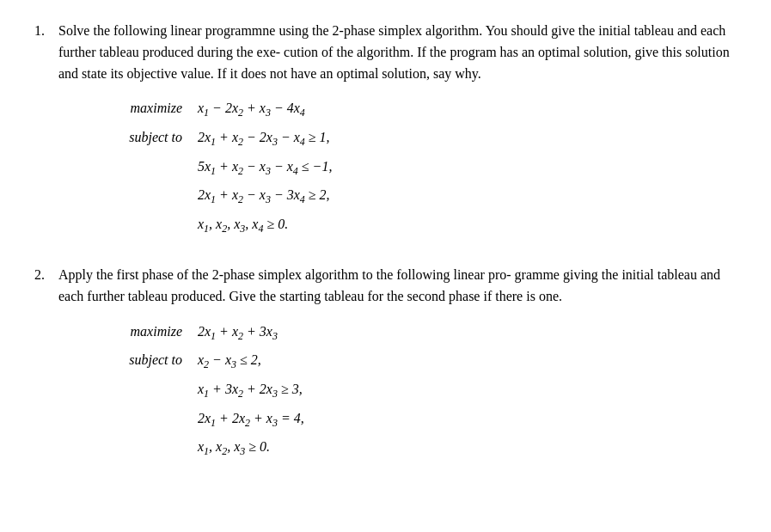  What do you see at coordinates (46, 52) in the screenshot?
I see `problem-1-number: 1.` at bounding box center [46, 52].